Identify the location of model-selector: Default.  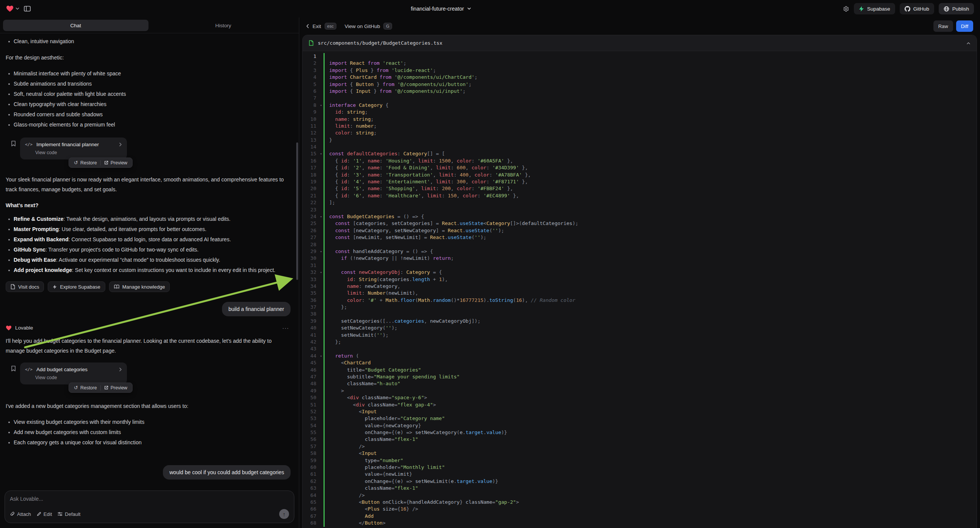
(69, 514).